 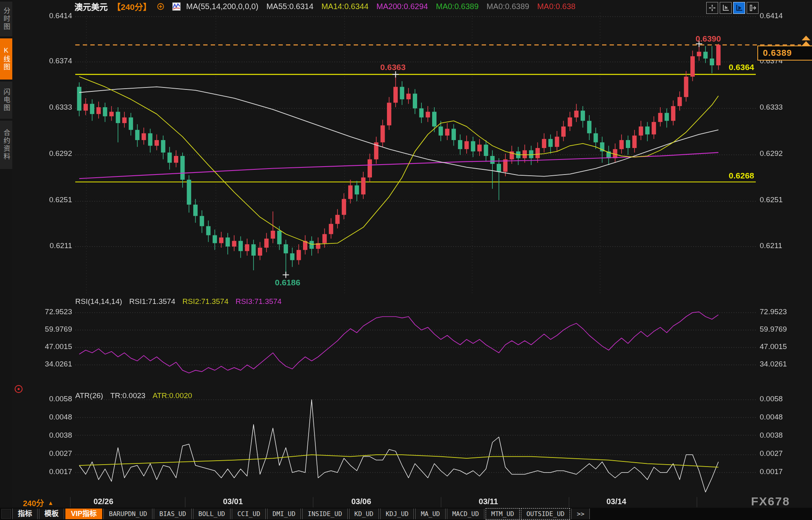 What do you see at coordinates (51, 503) in the screenshot?
I see `up-triangle-icon: ▲` at bounding box center [51, 503].